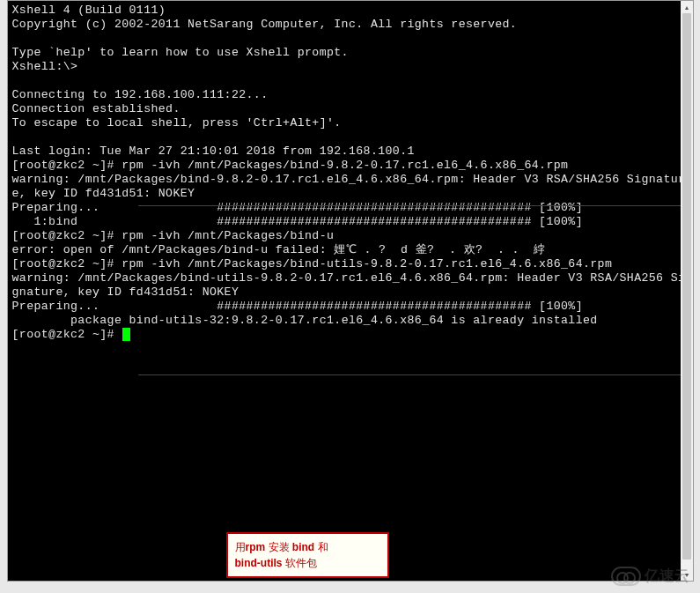 The height and width of the screenshot is (593, 700). I want to click on cloud-logo-icon, so click(626, 576).